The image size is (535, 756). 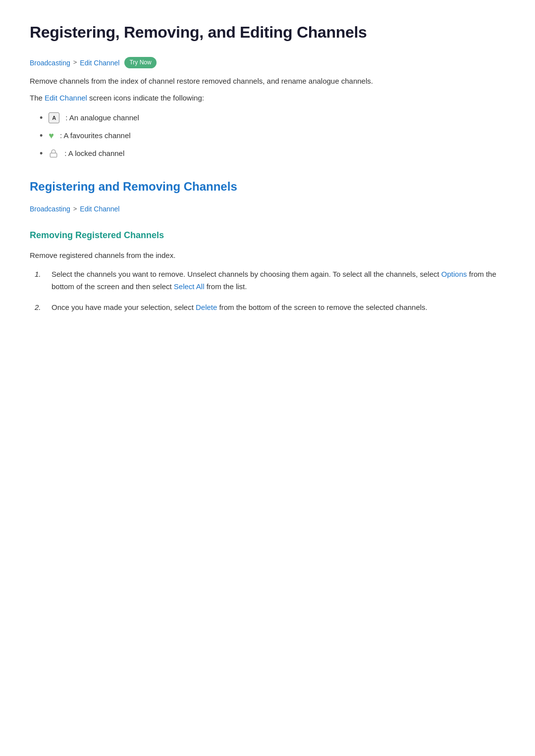 What do you see at coordinates (454, 274) in the screenshot?
I see `options-link: Options` at bounding box center [454, 274].